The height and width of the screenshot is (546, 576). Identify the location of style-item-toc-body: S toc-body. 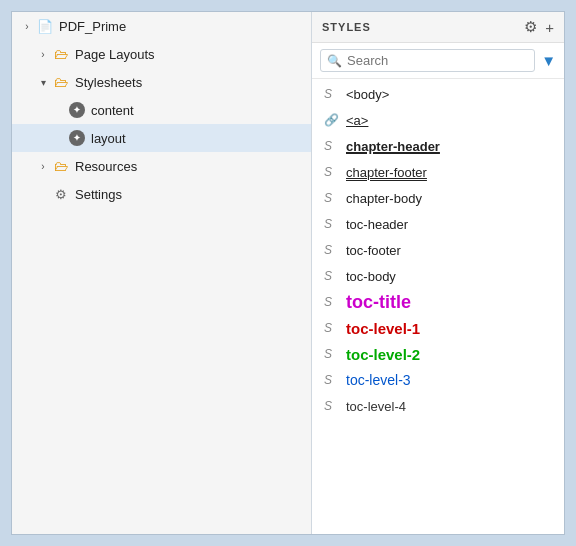
(438, 276).